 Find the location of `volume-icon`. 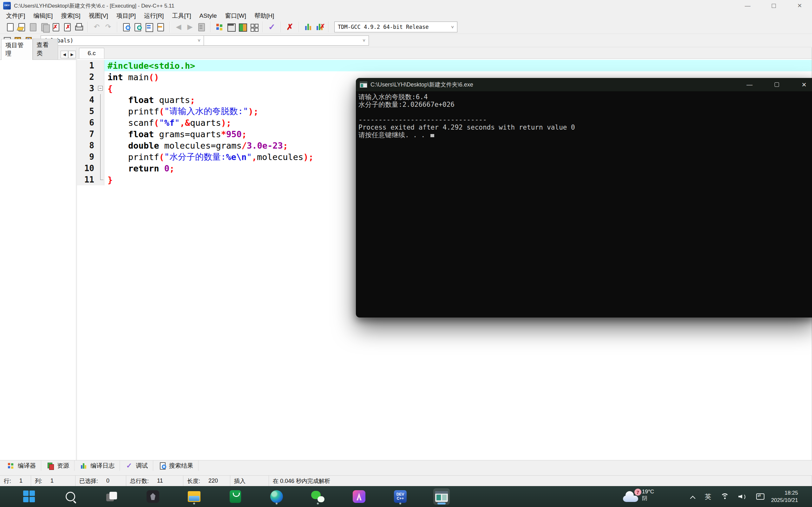

volume-icon is located at coordinates (743, 496).